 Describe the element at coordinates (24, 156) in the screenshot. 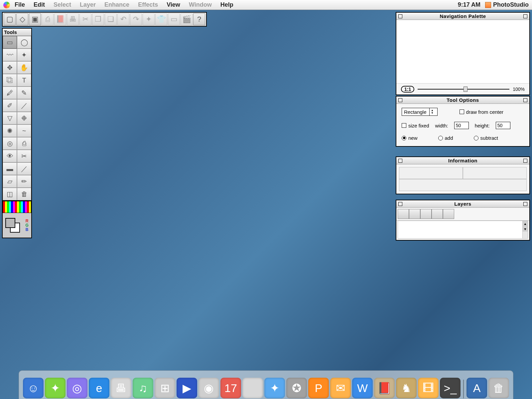

I see `tool-scissors: ✂` at that location.